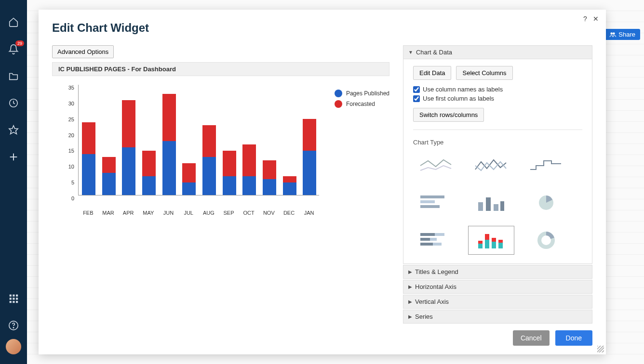 This screenshot has width=644, height=364. Describe the element at coordinates (411, 52) in the screenshot. I see `chevron-down-icon: ▼` at that location.